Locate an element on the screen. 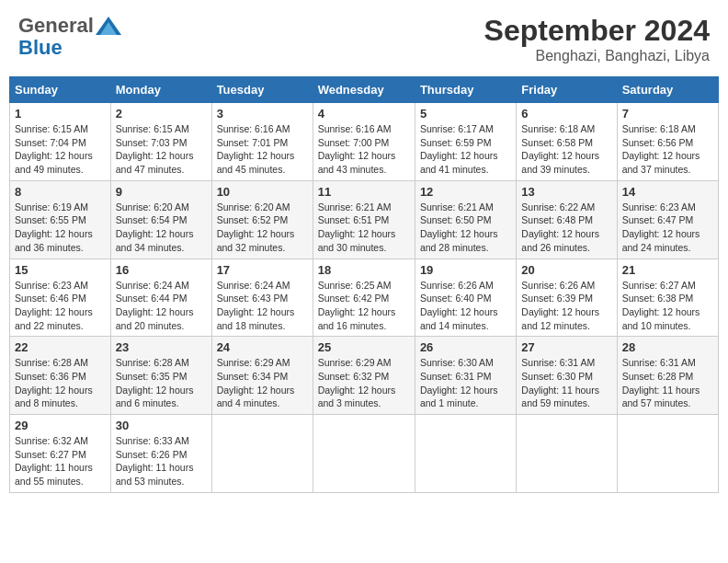 This screenshot has width=728, height=563. day-info: Sunrise: 6:29 AMSunset: 6:32 PMDaylight:… is located at coordinates (364, 383).